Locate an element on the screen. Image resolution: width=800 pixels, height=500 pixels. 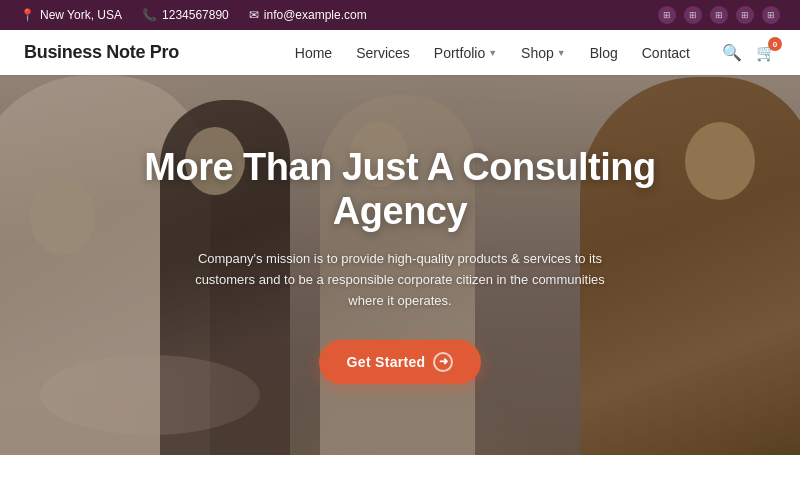
cta-label: Get Started is located at coordinates (386, 362).